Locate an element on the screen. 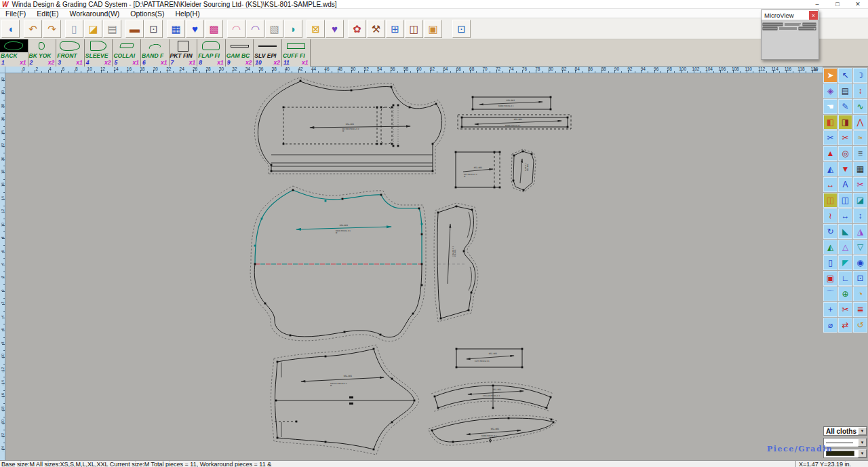 This screenshot has height=467, width=868. microview-titlebar: MicroView x is located at coordinates (790, 15).